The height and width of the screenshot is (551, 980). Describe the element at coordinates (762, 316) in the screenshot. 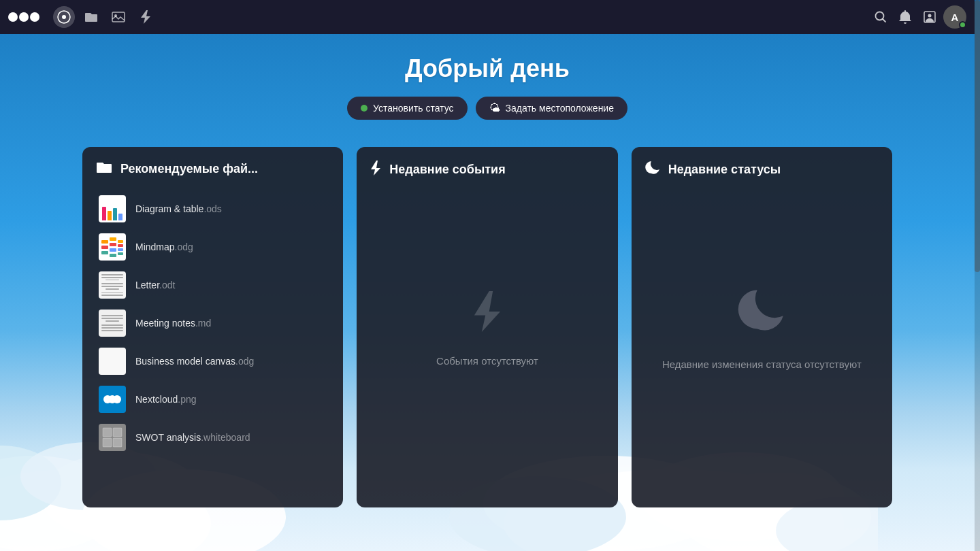

I see `statuses-empty-icon` at that location.